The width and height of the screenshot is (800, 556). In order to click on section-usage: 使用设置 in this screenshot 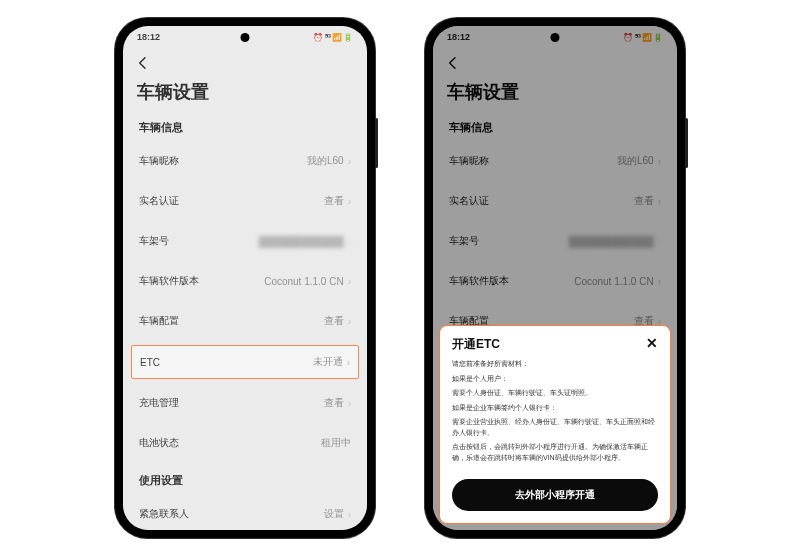, I will do `click(245, 478)`.